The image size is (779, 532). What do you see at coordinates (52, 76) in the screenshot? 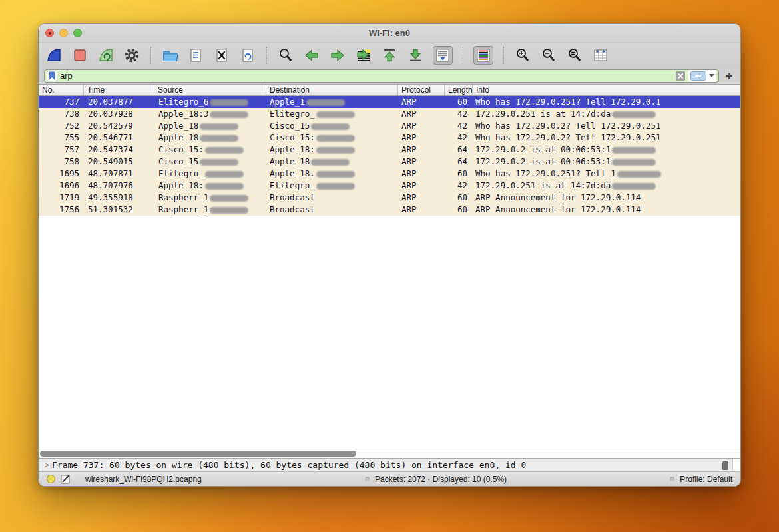
I see `filter-bookmark-icon` at bounding box center [52, 76].